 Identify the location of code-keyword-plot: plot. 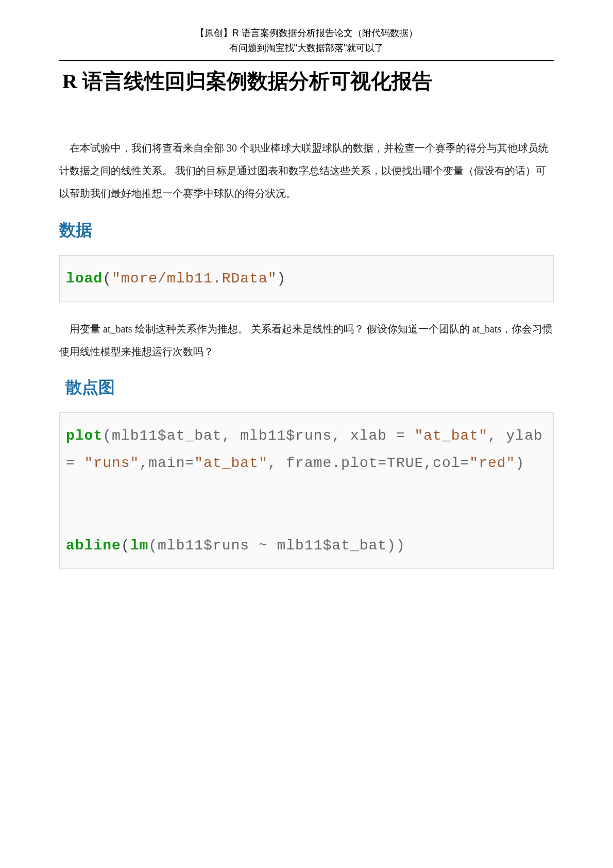
(84, 436).